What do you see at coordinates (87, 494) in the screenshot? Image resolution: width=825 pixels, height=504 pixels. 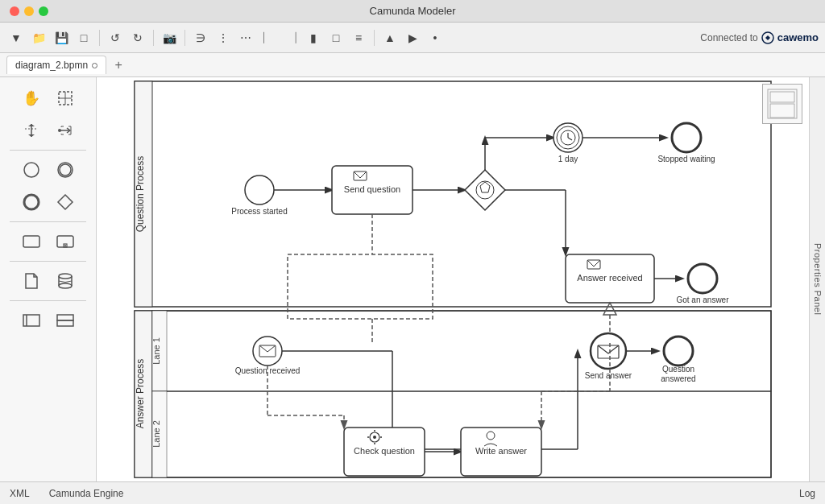 I see `engine-label: Camunda Engine` at bounding box center [87, 494].